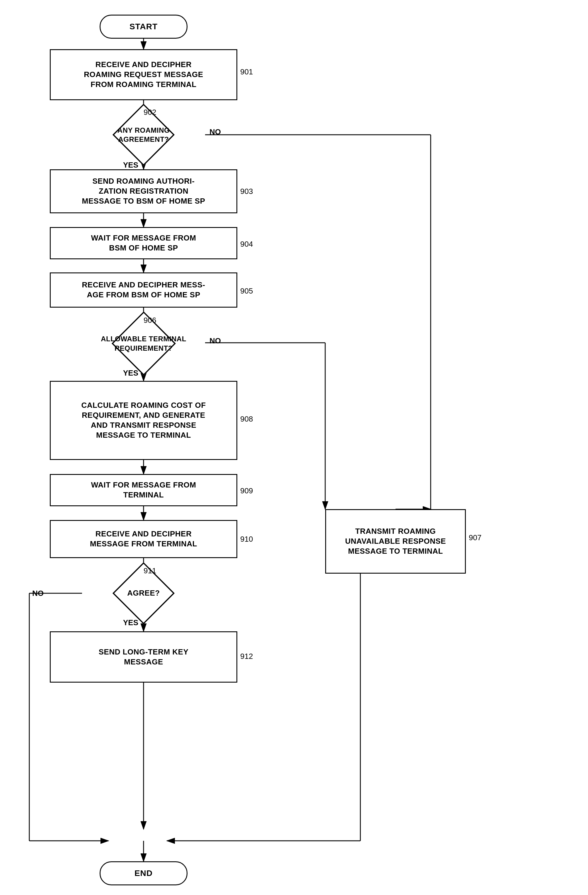 The image size is (588, 895). What do you see at coordinates (144, 539) in the screenshot?
I see `step-910-label: RECEIVE AND DECIPHER MESSAGE FROM TERMIN…` at bounding box center [144, 539].